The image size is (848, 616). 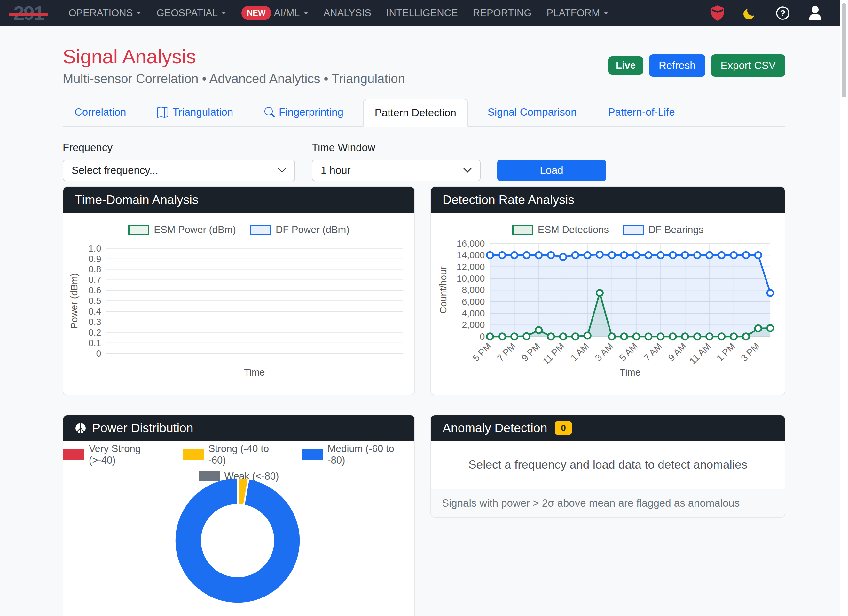 I want to click on tab-pattern-of-life: Pattern-of-Life, so click(x=642, y=112).